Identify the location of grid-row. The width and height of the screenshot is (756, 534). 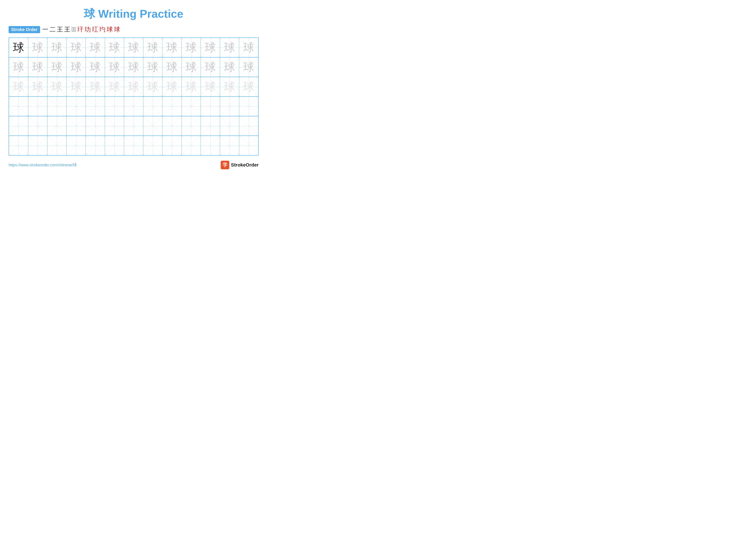
(134, 145).